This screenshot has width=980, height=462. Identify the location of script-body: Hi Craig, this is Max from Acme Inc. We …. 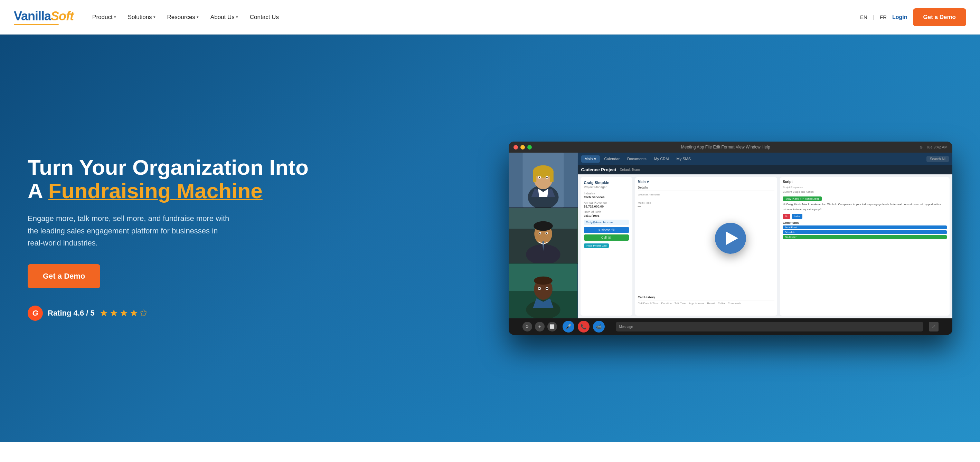
(865, 205).